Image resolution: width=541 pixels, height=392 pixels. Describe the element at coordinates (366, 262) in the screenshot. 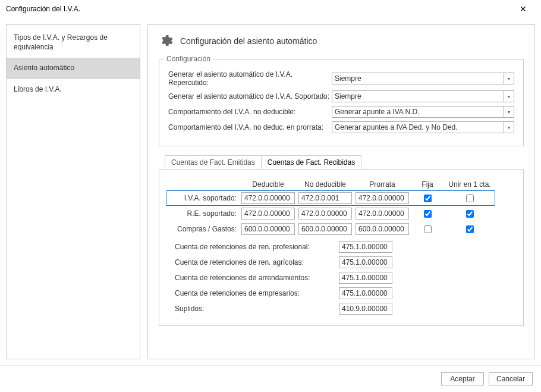

I see `input-ret-agricolas: 475.1.0.00000` at that location.